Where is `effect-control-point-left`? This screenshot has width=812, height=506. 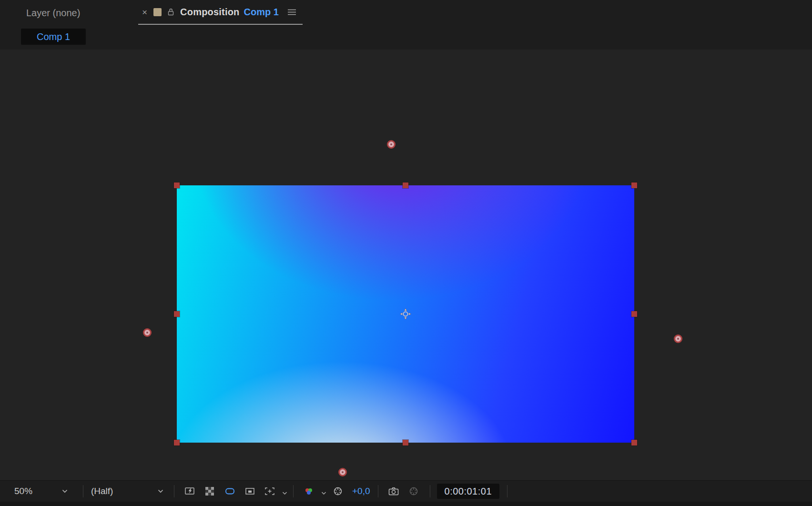 effect-control-point-left is located at coordinates (147, 333).